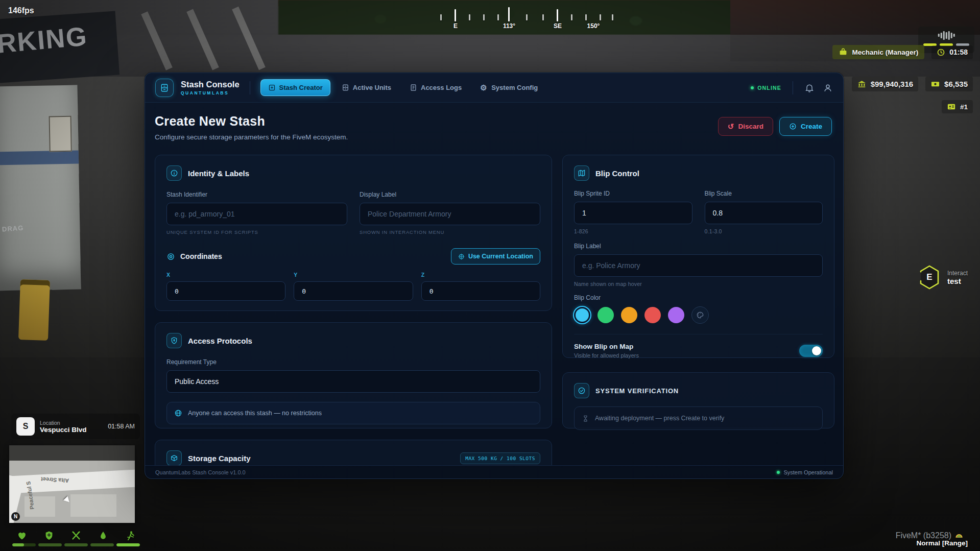 The height and width of the screenshot is (551, 980). Describe the element at coordinates (751, 127) in the screenshot. I see `discard-label: Discard` at that location.